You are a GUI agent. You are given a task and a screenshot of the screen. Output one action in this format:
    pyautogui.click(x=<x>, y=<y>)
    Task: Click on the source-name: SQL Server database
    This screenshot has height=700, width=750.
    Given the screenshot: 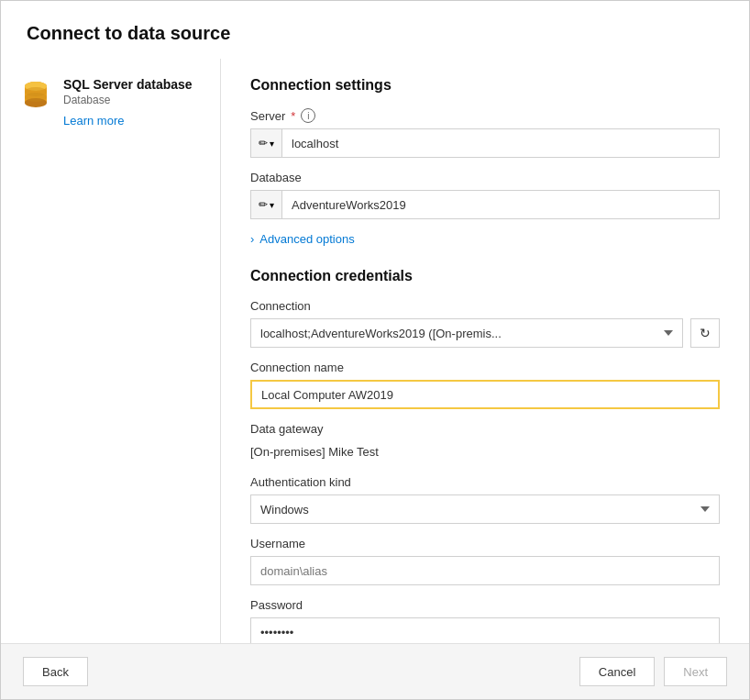 What is the action you would take?
    pyautogui.click(x=128, y=84)
    